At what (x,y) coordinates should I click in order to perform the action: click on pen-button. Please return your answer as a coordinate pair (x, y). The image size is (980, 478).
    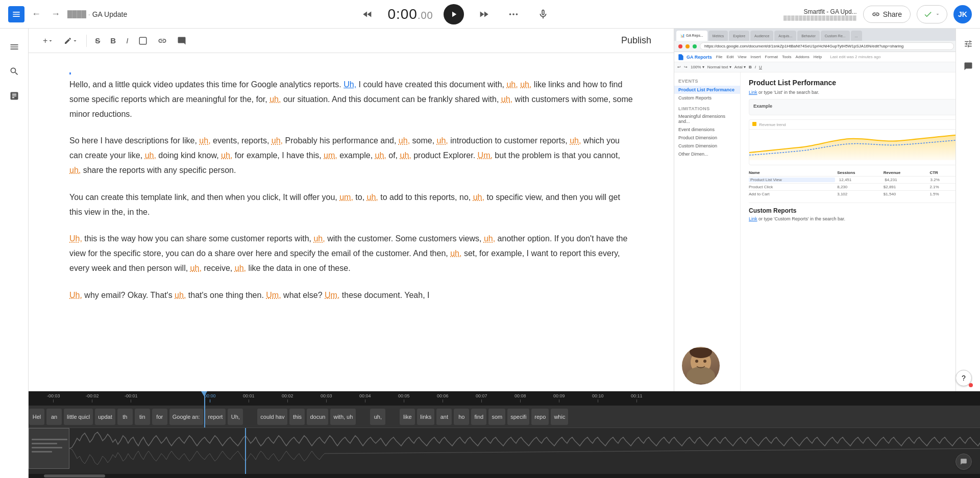
    Looking at the image, I should click on (71, 41).